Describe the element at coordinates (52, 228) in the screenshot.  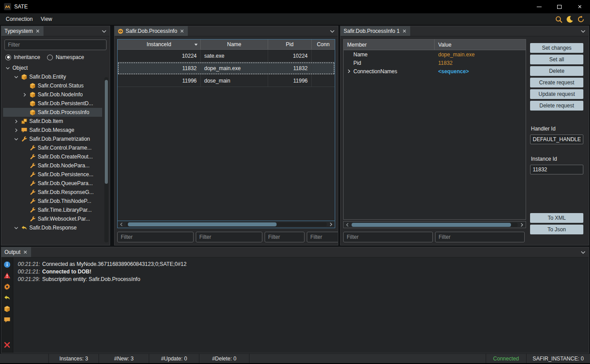
I see `tree-item: Safir.Dob.Response` at that location.